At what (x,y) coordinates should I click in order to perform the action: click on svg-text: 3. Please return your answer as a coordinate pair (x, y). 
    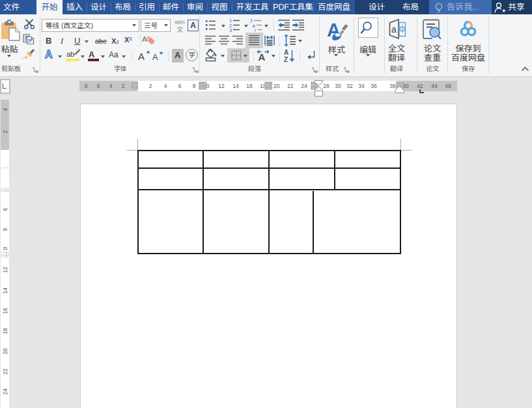
    Looking at the image, I should click on (231, 30).